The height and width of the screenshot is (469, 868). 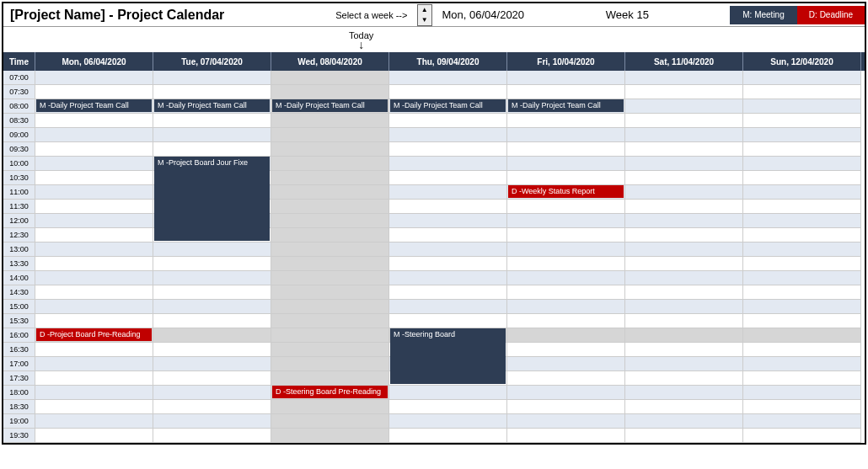 What do you see at coordinates (448, 335) in the screenshot?
I see `calendar-cell: M -Steering Board` at bounding box center [448, 335].